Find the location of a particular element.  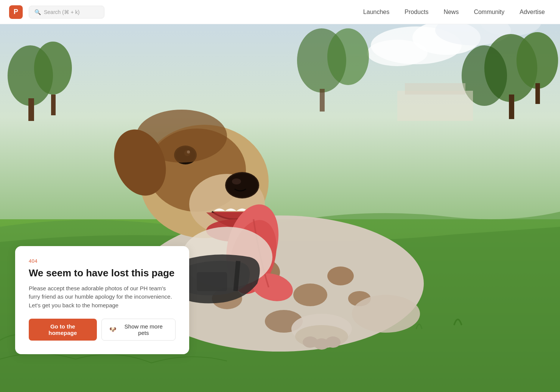

show-more-pets-label: Show me more pets is located at coordinates (144, 330).